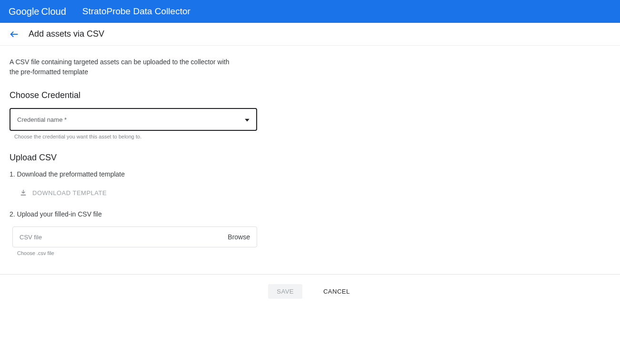 The height and width of the screenshot is (364, 620). Describe the element at coordinates (14, 34) in the screenshot. I see `back-button` at that location.